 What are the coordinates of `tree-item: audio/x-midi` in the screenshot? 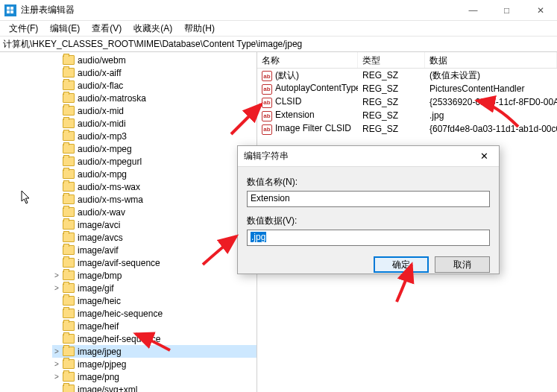 It's located at (154, 124).